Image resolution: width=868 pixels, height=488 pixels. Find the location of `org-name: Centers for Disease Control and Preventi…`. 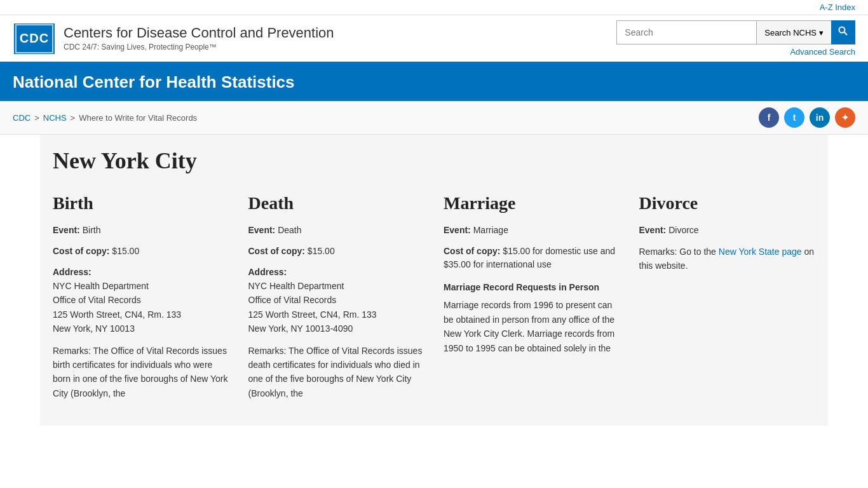

org-name: Centers for Disease Control and Preventi… is located at coordinates (199, 38).